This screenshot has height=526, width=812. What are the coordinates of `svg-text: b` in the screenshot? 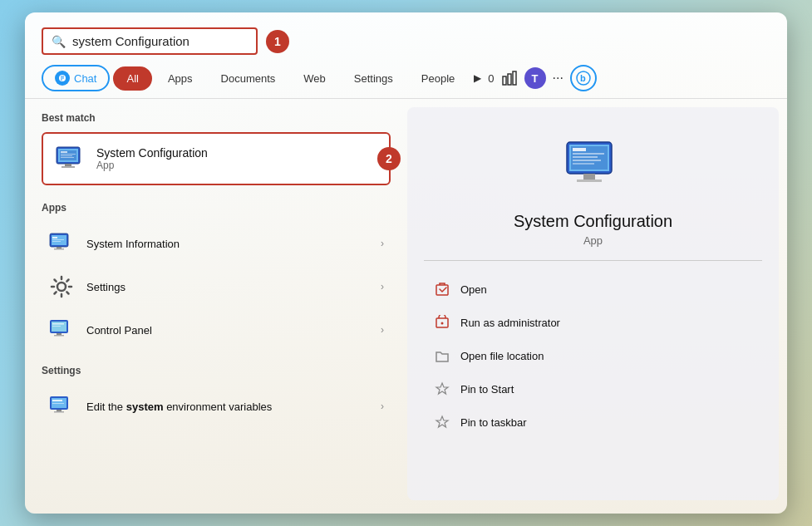 It's located at (583, 78).